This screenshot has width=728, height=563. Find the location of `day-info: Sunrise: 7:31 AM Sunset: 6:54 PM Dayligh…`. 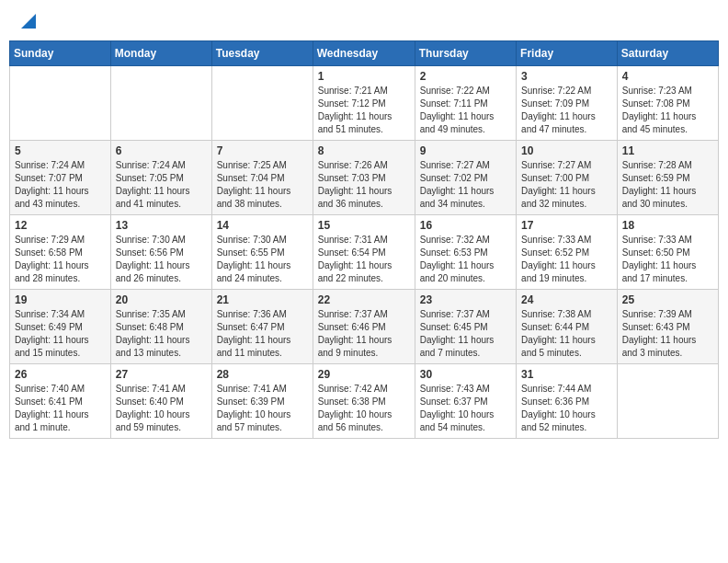

day-info: Sunrise: 7:31 AM Sunset: 6:54 PM Dayligh… is located at coordinates (364, 259).